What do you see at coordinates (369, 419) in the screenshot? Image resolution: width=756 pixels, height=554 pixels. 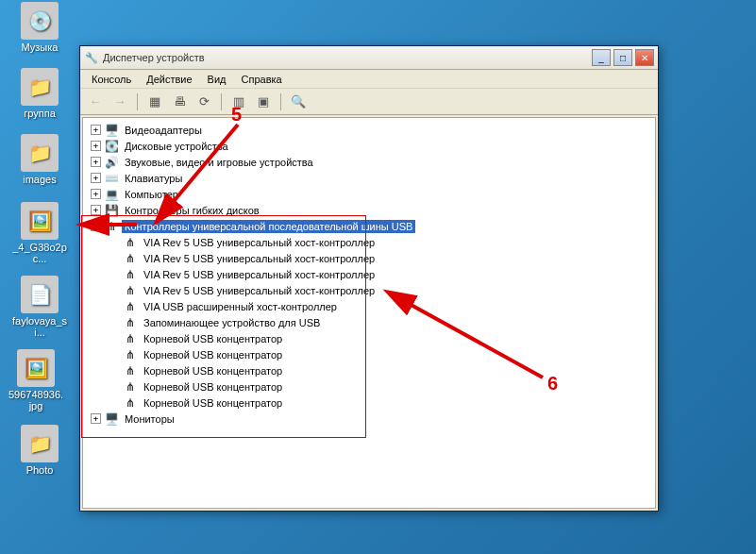 I see `tree-node: +🖥️Мониторы` at bounding box center [369, 419].